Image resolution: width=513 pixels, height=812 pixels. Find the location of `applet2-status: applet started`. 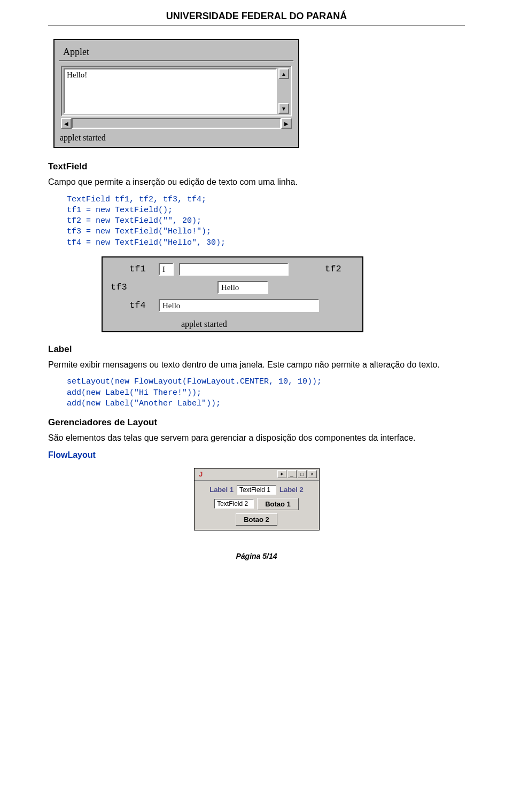

applet2-status: applet started is located at coordinates (267, 323).